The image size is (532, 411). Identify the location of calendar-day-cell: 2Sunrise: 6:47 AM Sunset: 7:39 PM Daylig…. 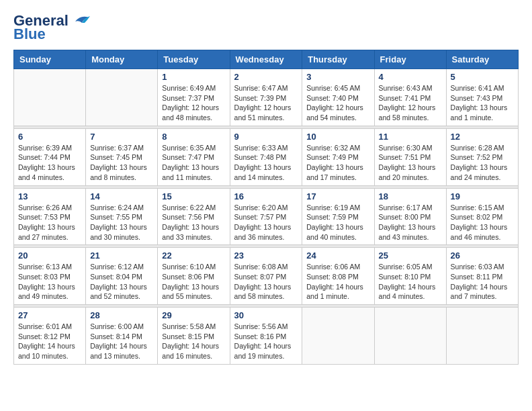
(266, 98).